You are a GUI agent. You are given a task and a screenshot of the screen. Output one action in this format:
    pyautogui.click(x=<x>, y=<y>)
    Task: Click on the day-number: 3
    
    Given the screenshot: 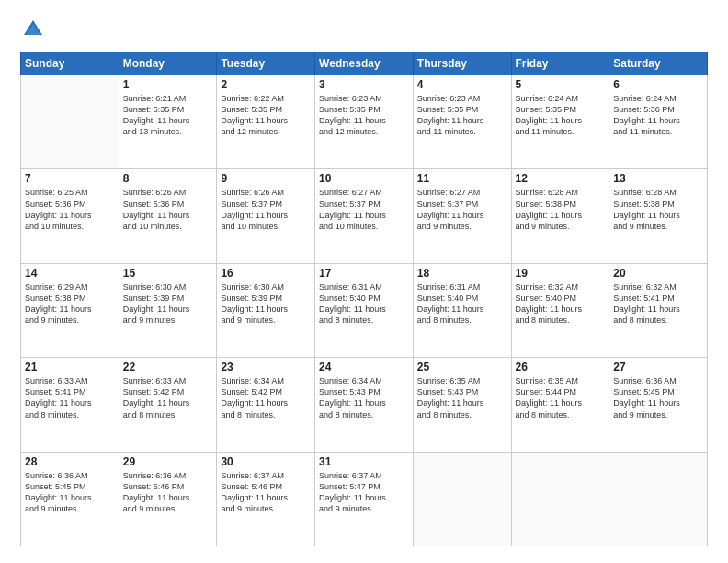 What is the action you would take?
    pyautogui.click(x=364, y=85)
    